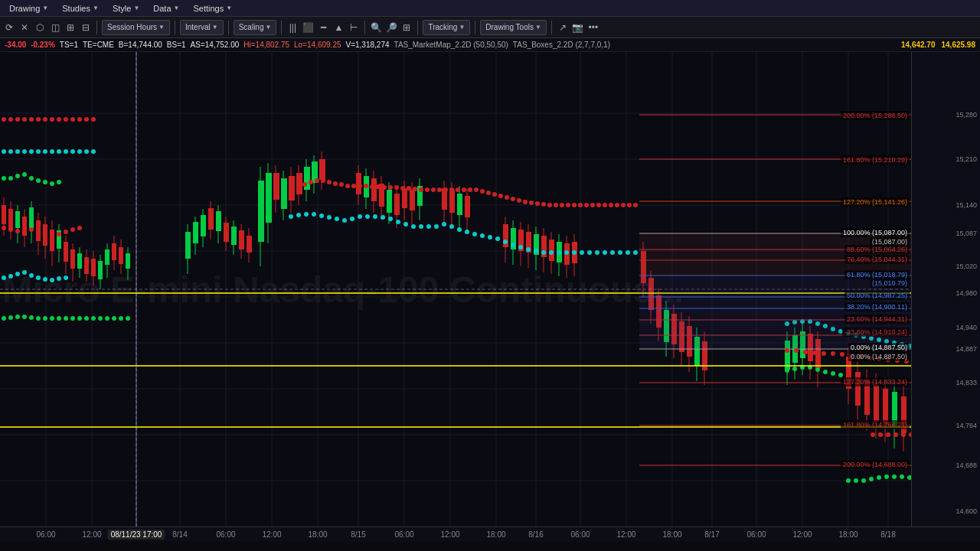 This screenshot has width=980, height=551. What do you see at coordinates (563, 28) in the screenshot?
I see `share-icon: ↗` at bounding box center [563, 28].